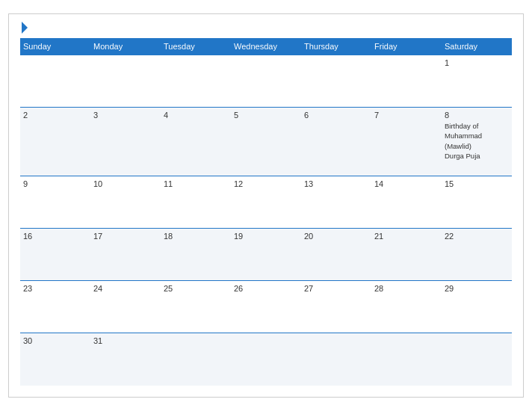 This screenshot has height=411, width=532. What do you see at coordinates (406, 255) in the screenshot?
I see `calendar-day-cell: 21` at bounding box center [406, 255].